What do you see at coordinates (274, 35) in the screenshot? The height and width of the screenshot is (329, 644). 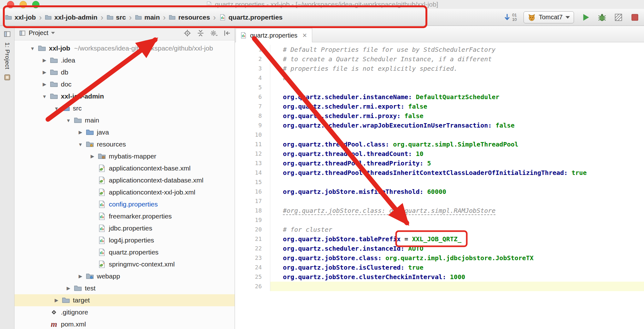 I see `tab-quartz-properties: quartz.properties ×` at bounding box center [274, 35].